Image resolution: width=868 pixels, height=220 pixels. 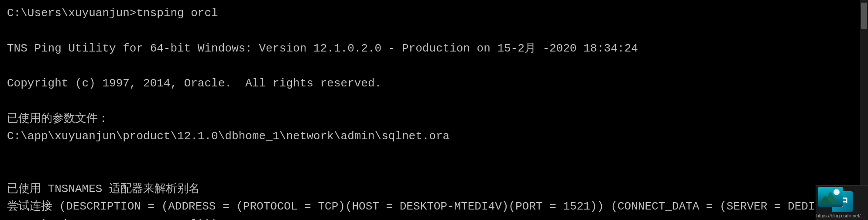 I want to click on terminal-line: CATED) (SERVICE_NAME = orcl))), so click(x=430, y=218).